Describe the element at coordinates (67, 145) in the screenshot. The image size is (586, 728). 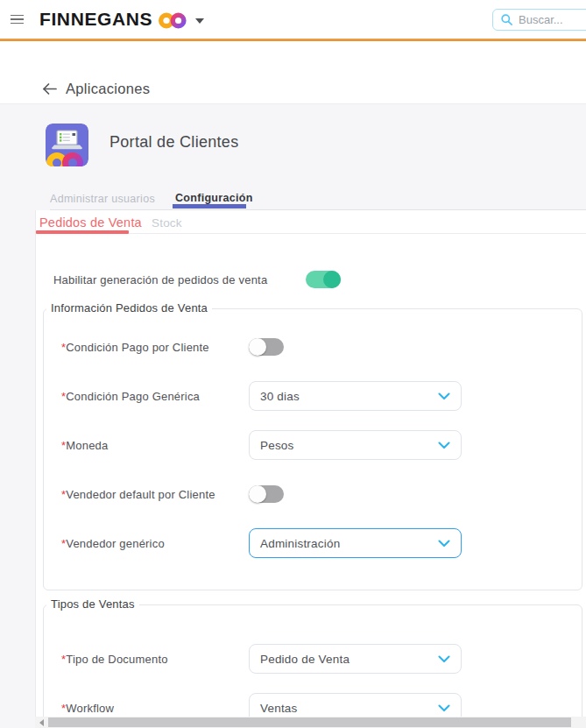
I see `portal-clientes-app-icon` at that location.